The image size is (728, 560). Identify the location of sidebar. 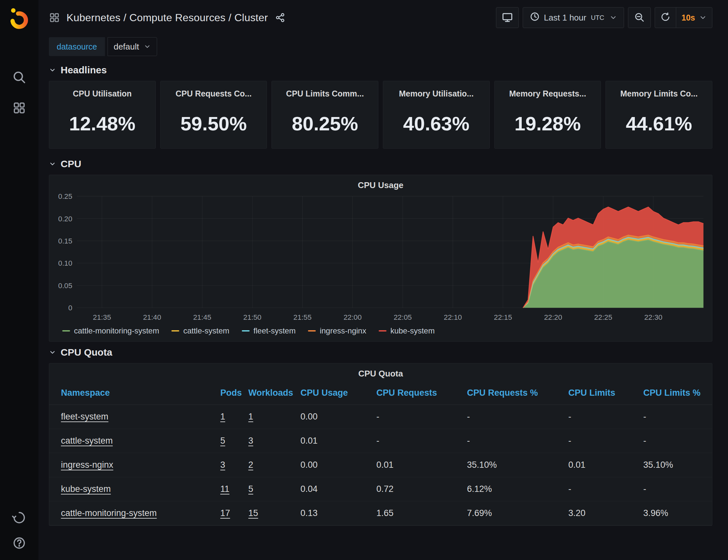
(19, 280).